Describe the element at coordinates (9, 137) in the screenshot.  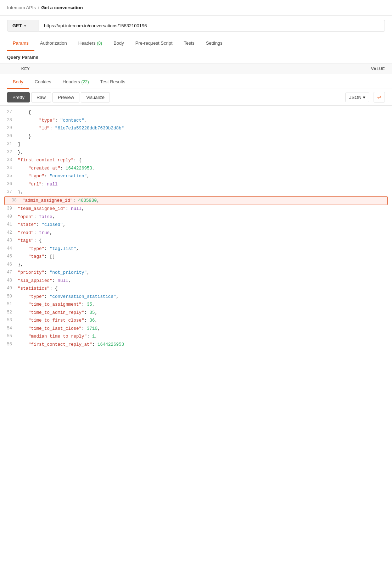
I see `line-number: 30` at that location.